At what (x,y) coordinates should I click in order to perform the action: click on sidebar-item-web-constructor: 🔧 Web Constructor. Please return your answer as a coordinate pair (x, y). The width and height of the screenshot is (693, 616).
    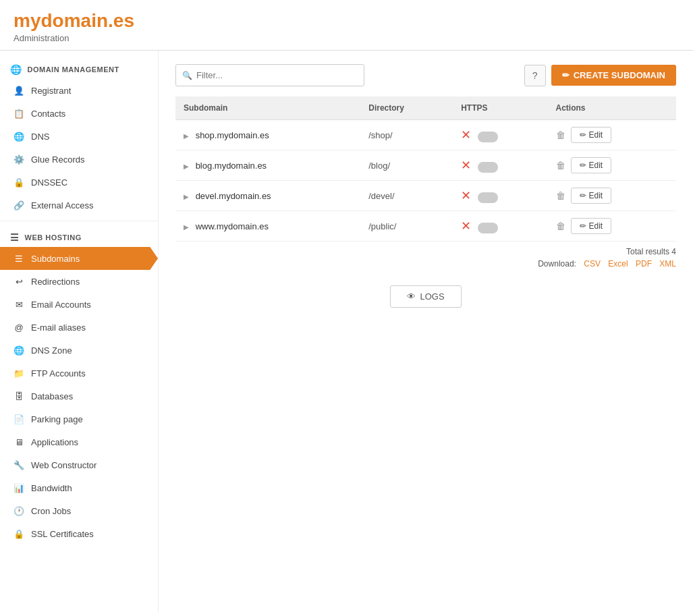
    Looking at the image, I should click on (79, 465).